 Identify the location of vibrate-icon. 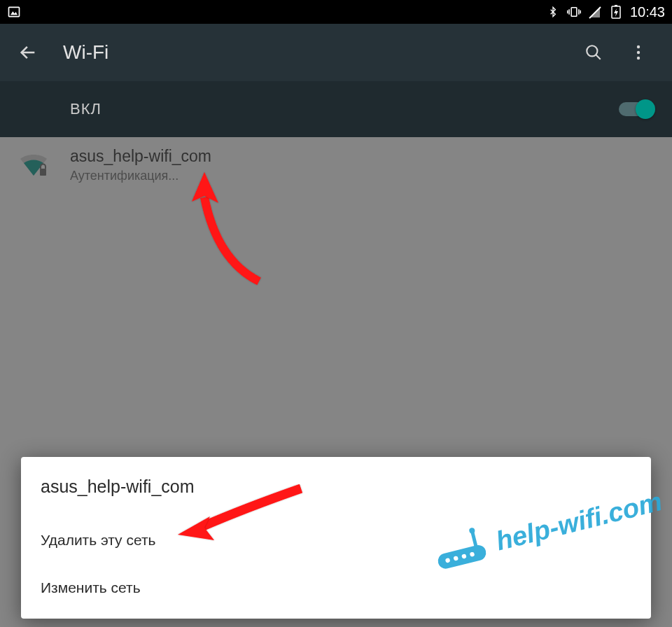
(574, 12).